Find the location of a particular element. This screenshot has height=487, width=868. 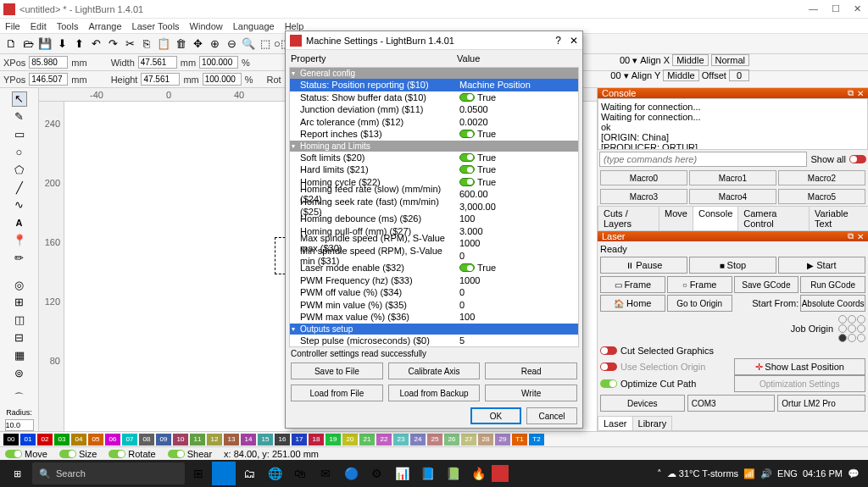

colour-swatch-11: 11 is located at coordinates (198, 440).